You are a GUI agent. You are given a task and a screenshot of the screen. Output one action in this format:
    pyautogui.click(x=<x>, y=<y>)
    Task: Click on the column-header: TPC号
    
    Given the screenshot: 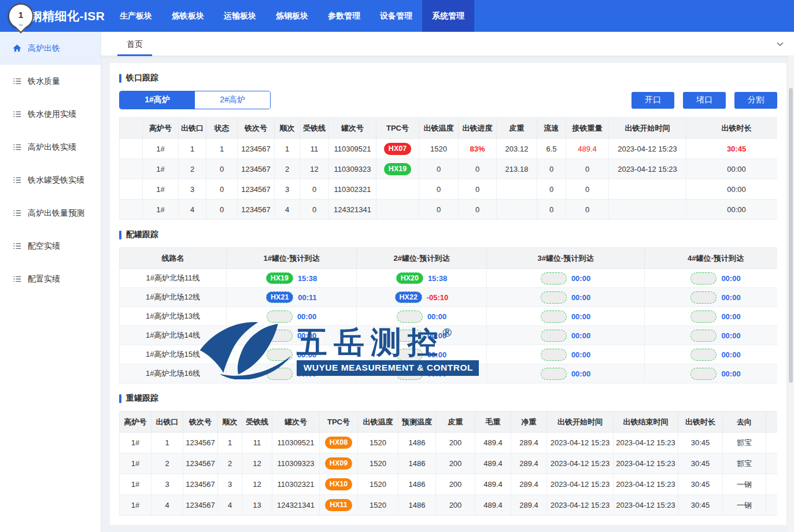 What is the action you would take?
    pyautogui.click(x=339, y=422)
    